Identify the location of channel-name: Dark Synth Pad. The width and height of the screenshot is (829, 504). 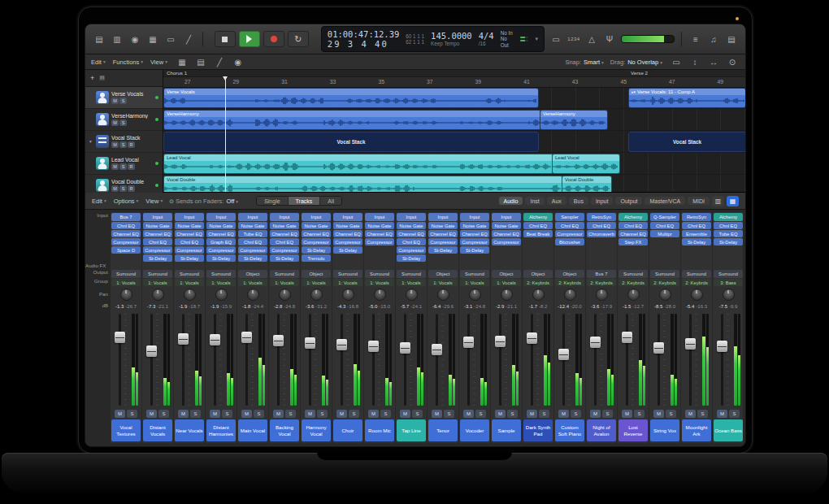
(538, 431).